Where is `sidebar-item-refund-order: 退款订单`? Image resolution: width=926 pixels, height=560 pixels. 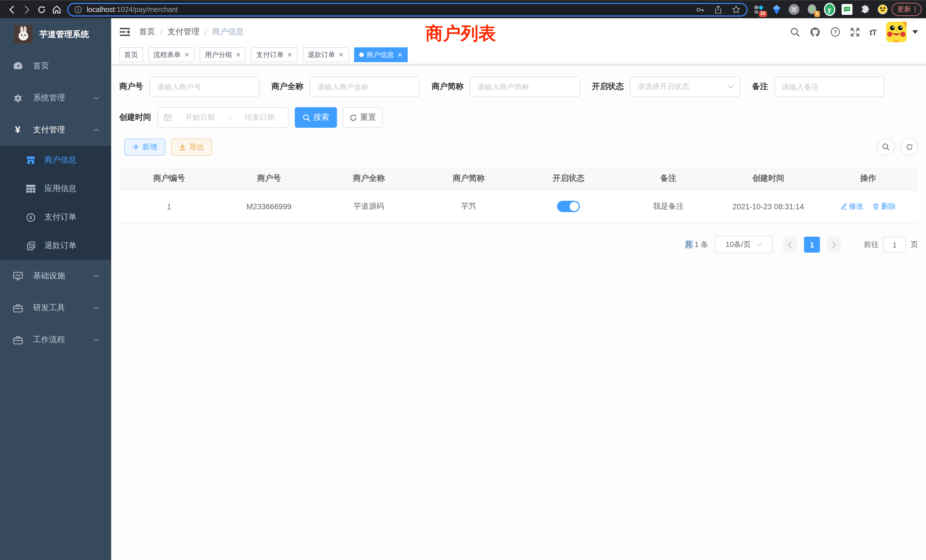
sidebar-item-refund-order: 退款订单 is located at coordinates (56, 246).